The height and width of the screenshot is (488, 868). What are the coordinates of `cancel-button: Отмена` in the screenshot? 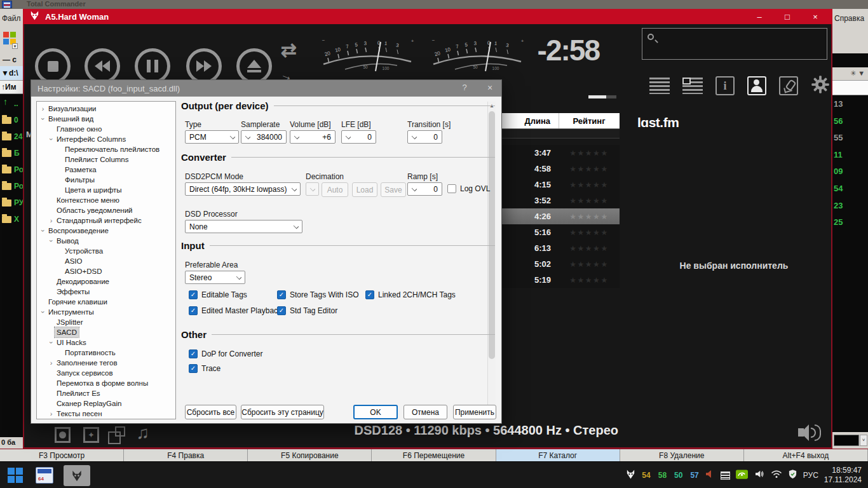 It's located at (426, 412).